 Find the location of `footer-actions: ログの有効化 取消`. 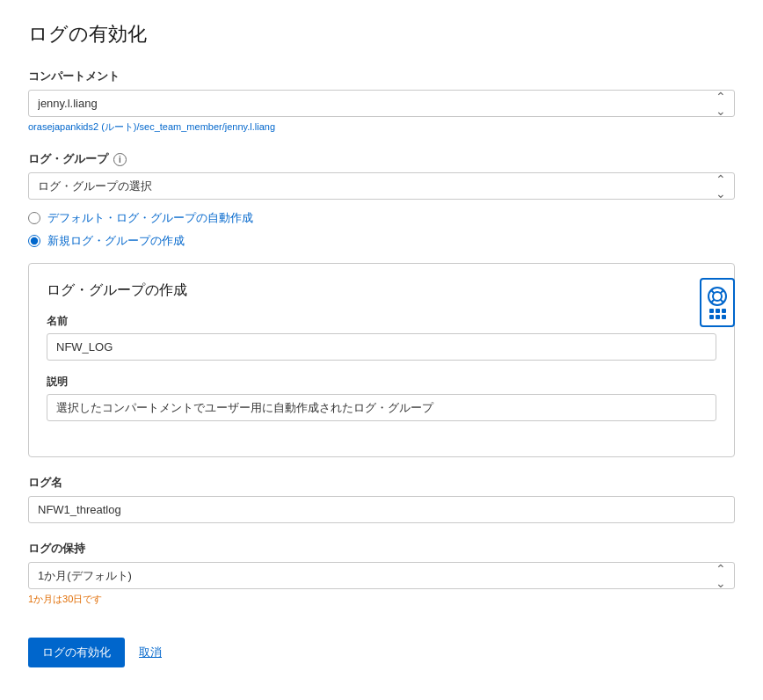

footer-actions: ログの有効化 取消 is located at coordinates (382, 645).